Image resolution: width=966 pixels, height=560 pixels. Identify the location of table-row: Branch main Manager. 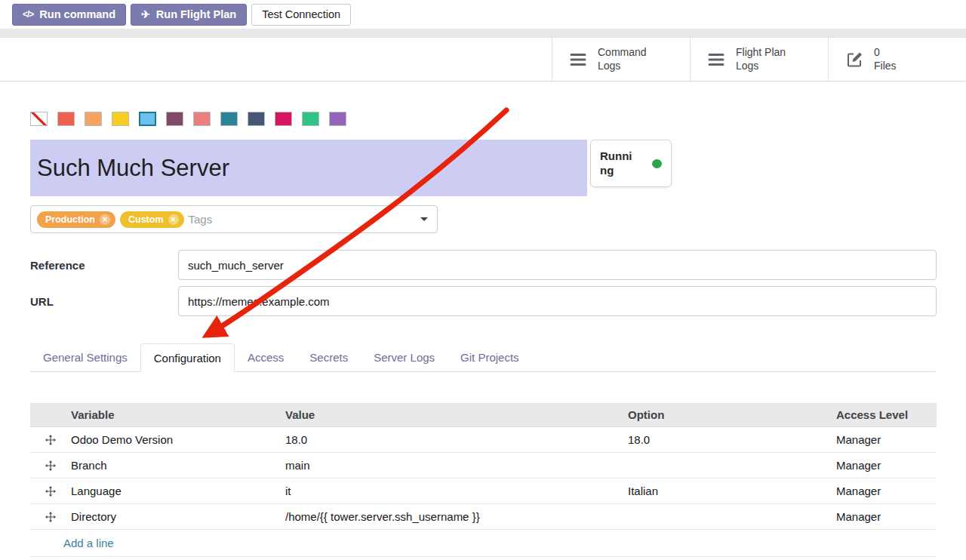
(483, 466).